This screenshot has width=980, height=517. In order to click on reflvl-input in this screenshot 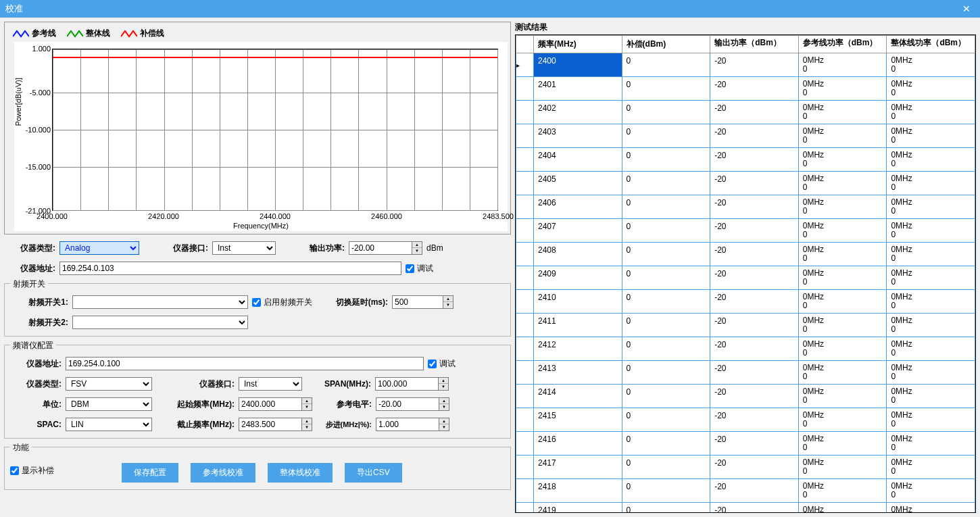, I will do `click(408, 404)`.